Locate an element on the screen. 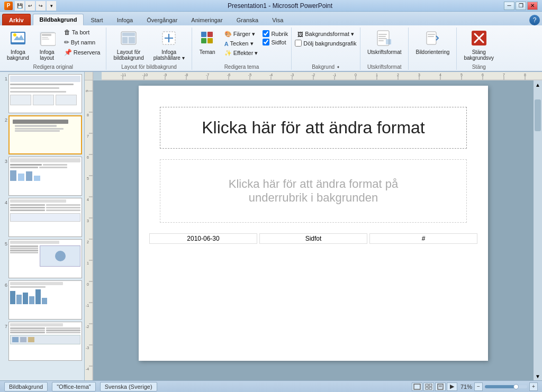  status-bildbakgrund: Bildbakgrund is located at coordinates (26, 387).